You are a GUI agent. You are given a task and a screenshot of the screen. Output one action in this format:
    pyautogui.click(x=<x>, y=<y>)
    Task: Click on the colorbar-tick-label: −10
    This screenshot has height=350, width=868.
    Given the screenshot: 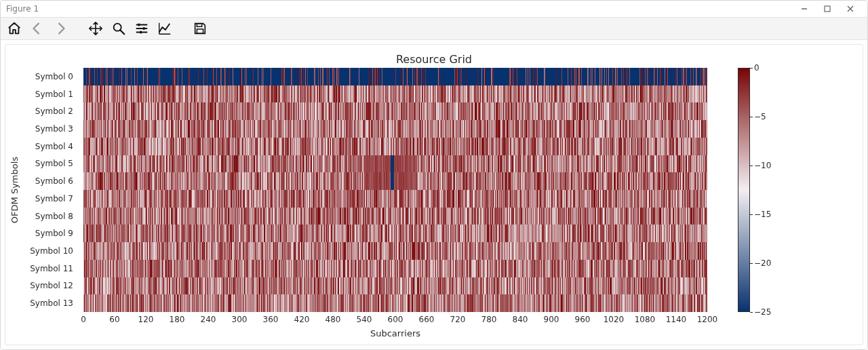 What is the action you would take?
    pyautogui.click(x=762, y=166)
    